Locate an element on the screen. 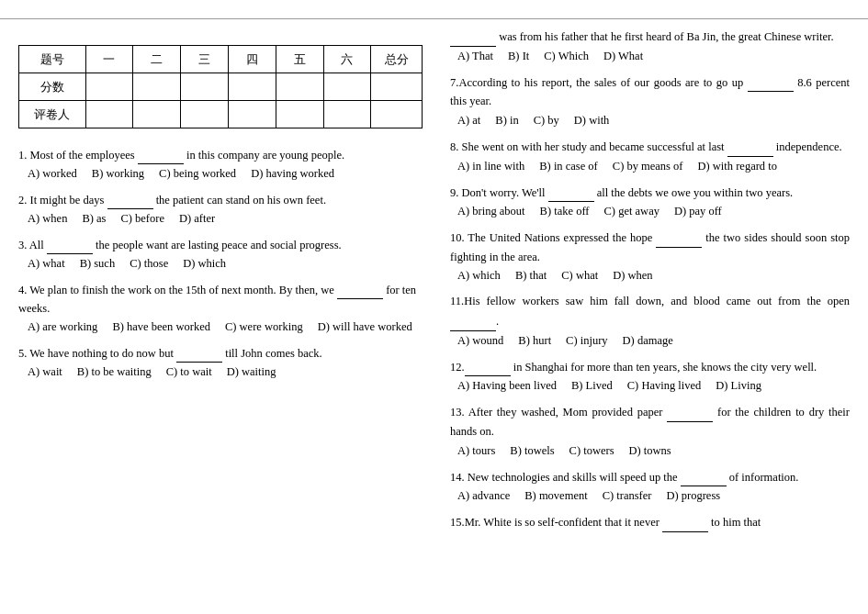  options-row: A) atB) inC) byD) with is located at coordinates (654, 120).